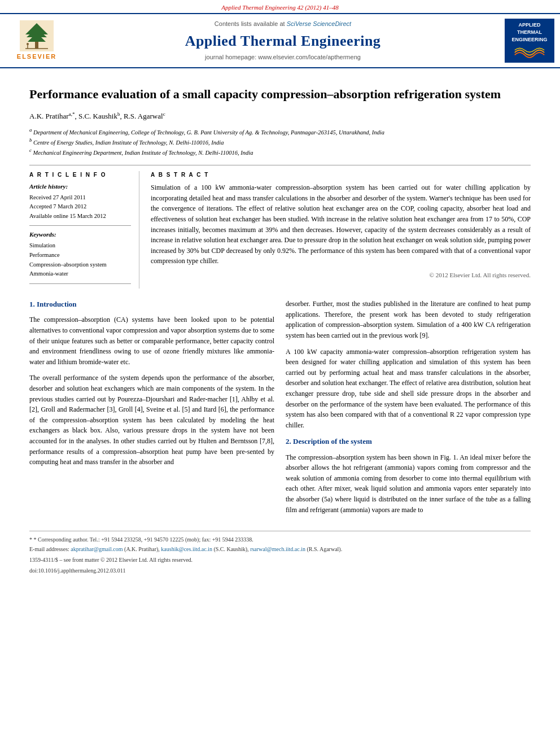 The width and height of the screenshot is (560, 747). Describe the element at coordinates (30, 150) in the screenshot. I see `aff-sup-c: c` at that location.